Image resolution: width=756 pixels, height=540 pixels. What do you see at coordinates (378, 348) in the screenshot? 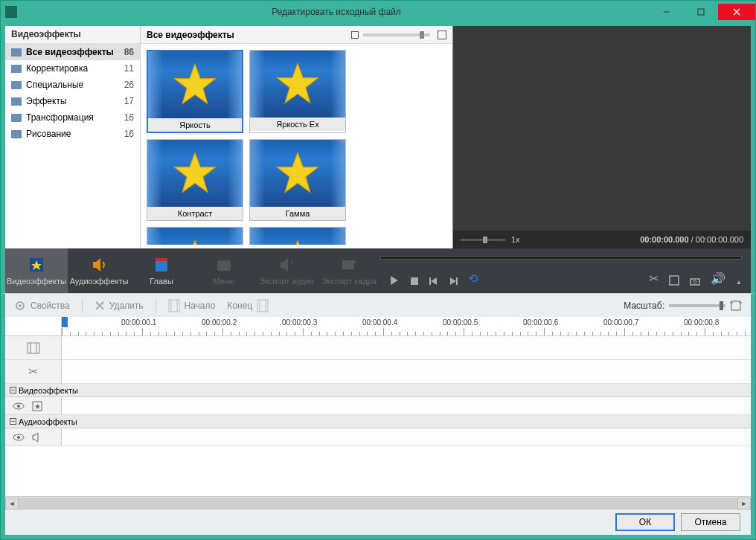
I see `video-track` at bounding box center [378, 348].